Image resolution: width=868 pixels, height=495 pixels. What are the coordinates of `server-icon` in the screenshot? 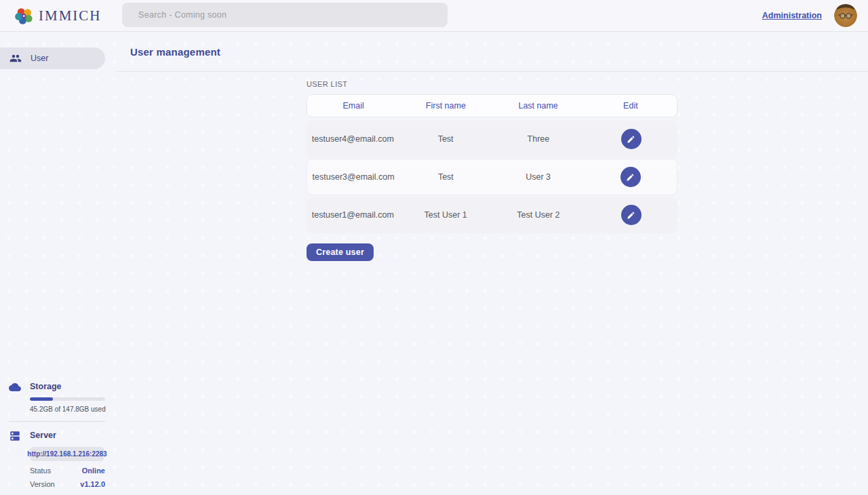 It's located at (15, 436).